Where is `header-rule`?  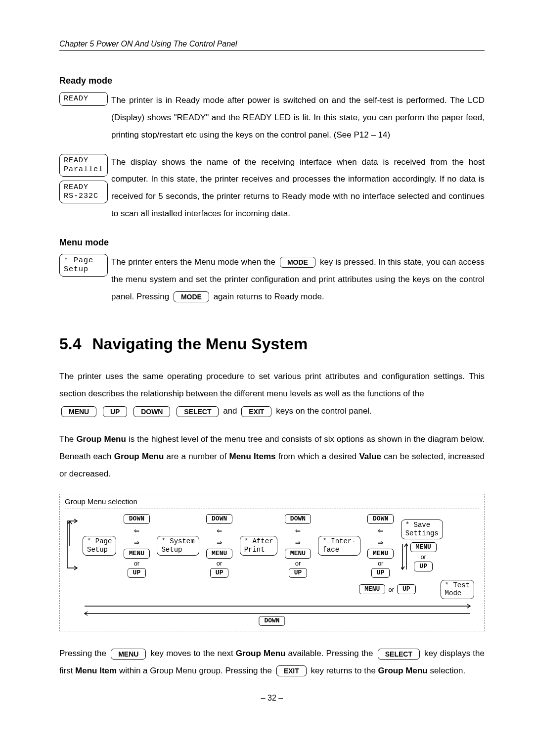
header-rule is located at coordinates (272, 50).